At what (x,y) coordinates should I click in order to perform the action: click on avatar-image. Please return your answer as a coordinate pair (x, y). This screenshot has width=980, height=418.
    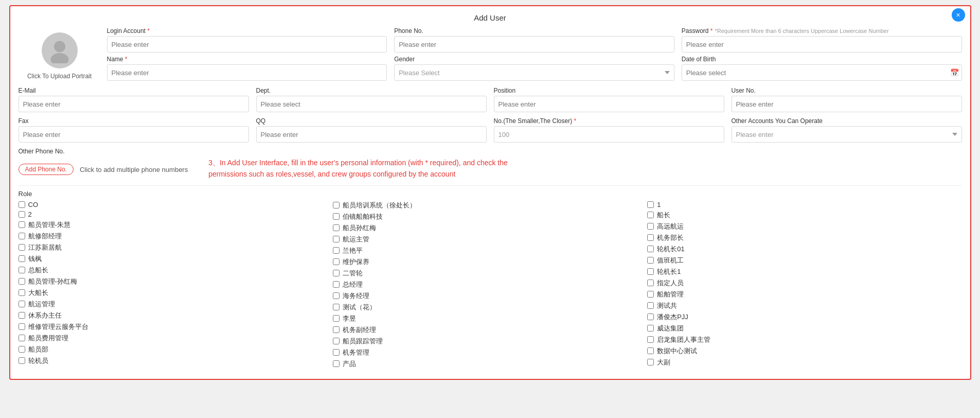
    Looking at the image, I should click on (60, 50).